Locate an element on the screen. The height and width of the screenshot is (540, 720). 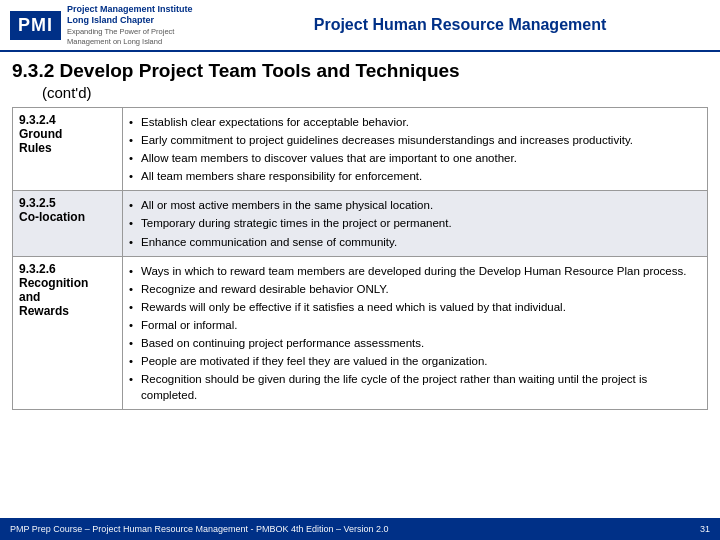
logo-expanding: Expanding The Power of Project Managemen… is located at coordinates (138, 37).